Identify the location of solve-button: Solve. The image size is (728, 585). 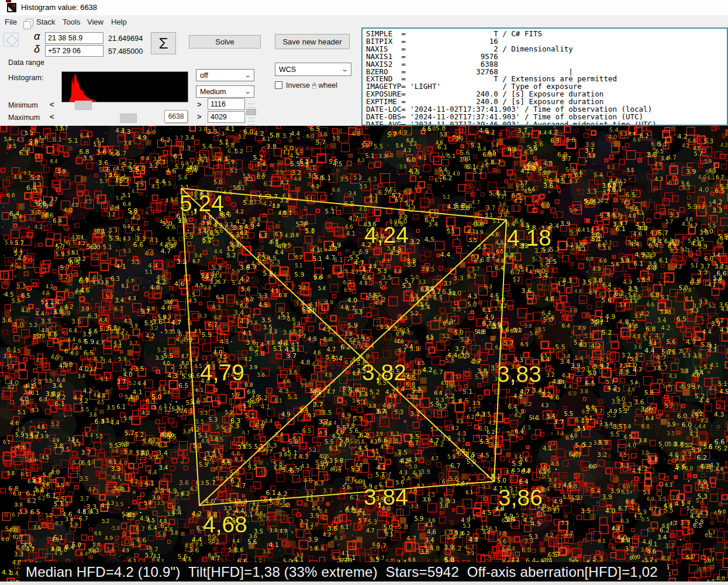
(225, 42).